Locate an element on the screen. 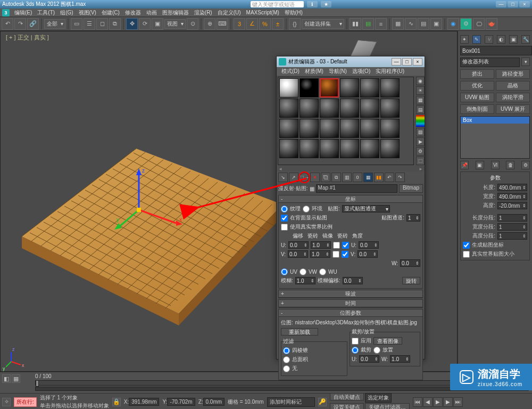  add-time-tag: 添加时间标记 is located at coordinates (291, 402).